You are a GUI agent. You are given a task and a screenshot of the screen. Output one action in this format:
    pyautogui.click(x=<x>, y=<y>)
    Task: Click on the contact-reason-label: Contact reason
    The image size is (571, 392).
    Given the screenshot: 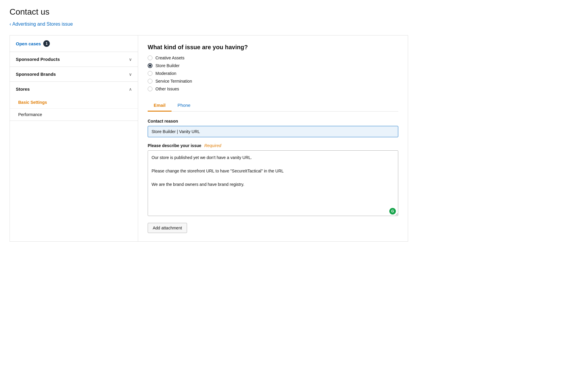 What is the action you would take?
    pyautogui.click(x=273, y=121)
    